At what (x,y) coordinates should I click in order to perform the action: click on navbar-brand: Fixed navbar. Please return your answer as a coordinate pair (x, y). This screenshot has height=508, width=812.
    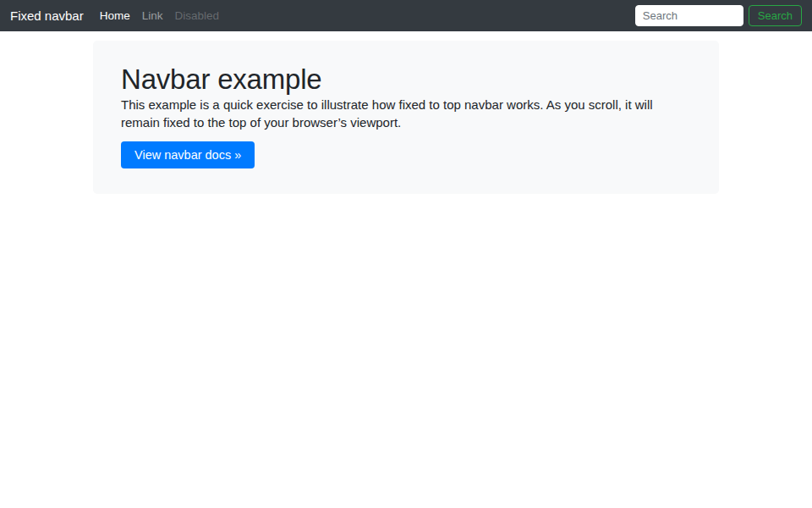
    Looking at the image, I should click on (47, 15).